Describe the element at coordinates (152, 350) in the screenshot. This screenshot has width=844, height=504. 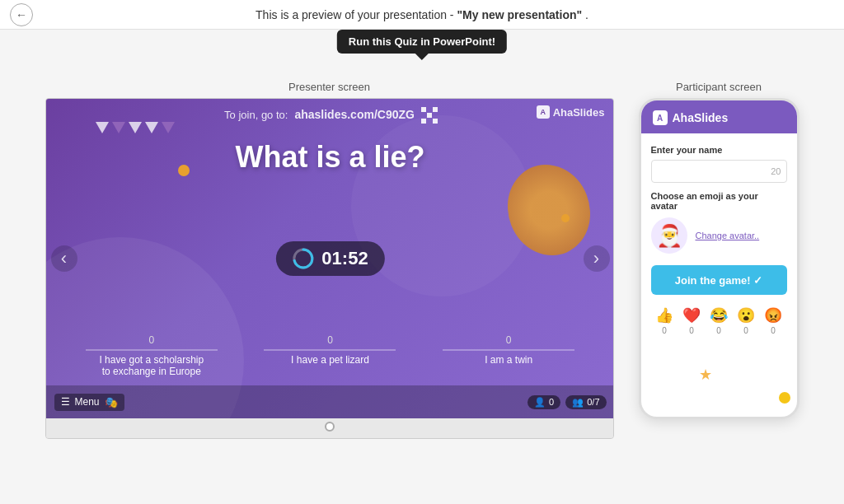
I see `choice-1-bar` at that location.